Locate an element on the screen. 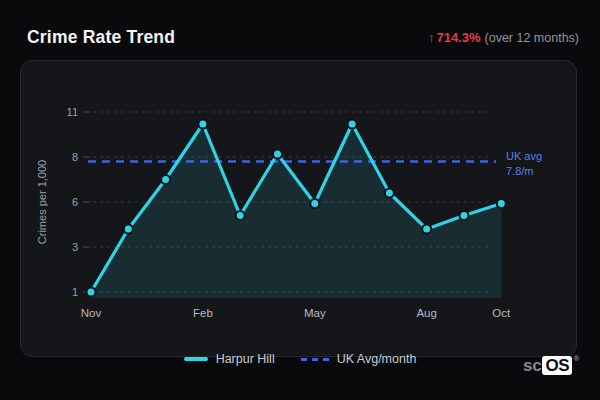 The height and width of the screenshot is (400, 600). legend-item-harpur-hill: Harpur Hill is located at coordinates (230, 359).